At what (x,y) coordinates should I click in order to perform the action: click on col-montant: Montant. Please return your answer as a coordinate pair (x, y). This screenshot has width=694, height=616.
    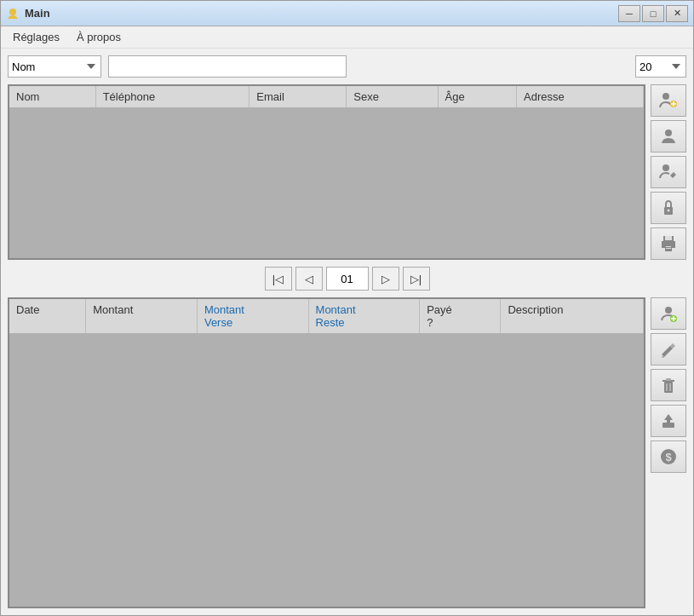
    Looking at the image, I should click on (141, 316).